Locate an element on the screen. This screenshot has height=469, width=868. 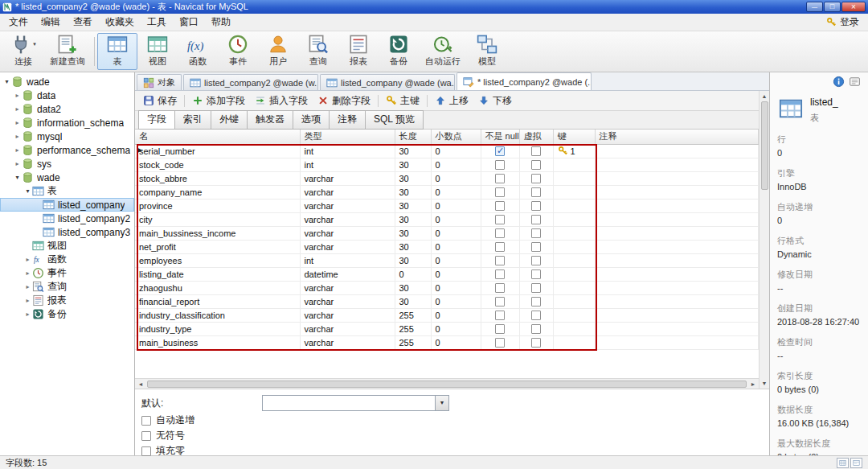
backup-toolbar-button: 备份 is located at coordinates (399, 51).